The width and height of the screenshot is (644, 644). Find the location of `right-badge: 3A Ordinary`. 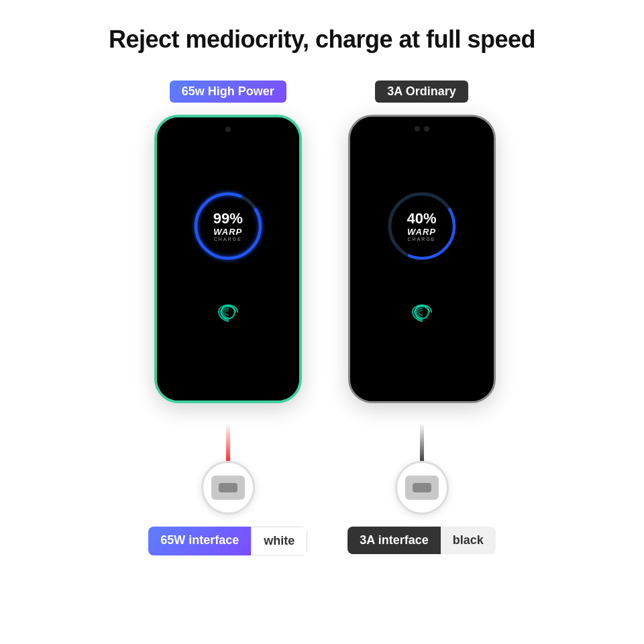

right-badge: 3A Ordinary is located at coordinates (421, 91).